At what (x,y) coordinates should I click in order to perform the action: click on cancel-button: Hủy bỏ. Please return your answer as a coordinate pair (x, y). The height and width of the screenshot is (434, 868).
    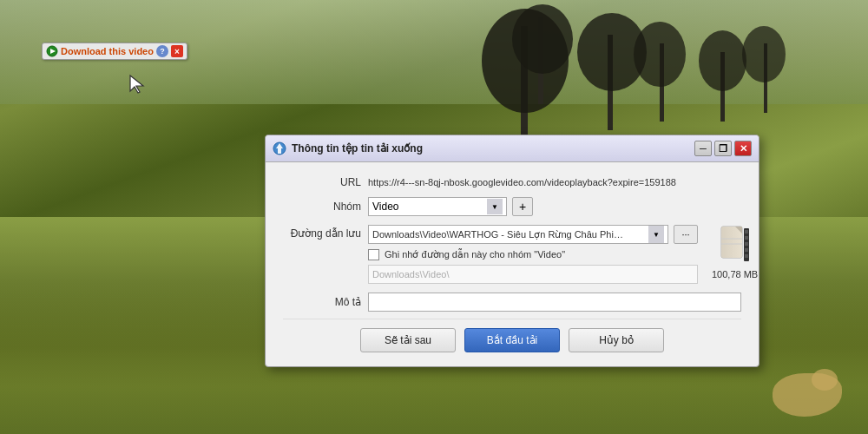
    Looking at the image, I should click on (616, 340).